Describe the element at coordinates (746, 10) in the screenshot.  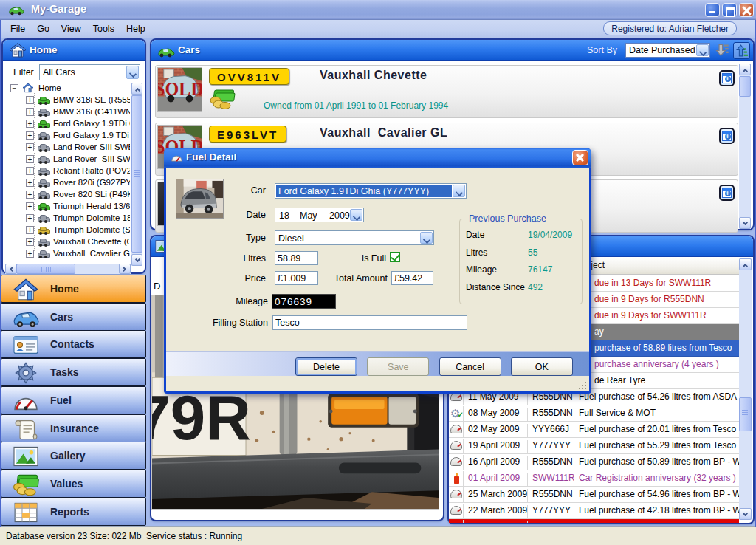
I see `close-button` at that location.